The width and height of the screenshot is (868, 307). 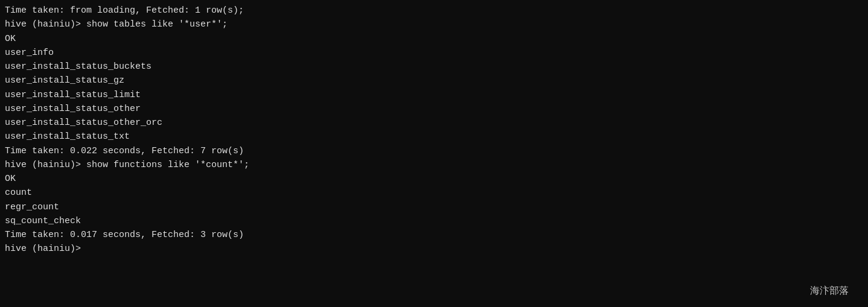 I want to click on terminal-line-line15: regr_count, so click(x=434, y=207).